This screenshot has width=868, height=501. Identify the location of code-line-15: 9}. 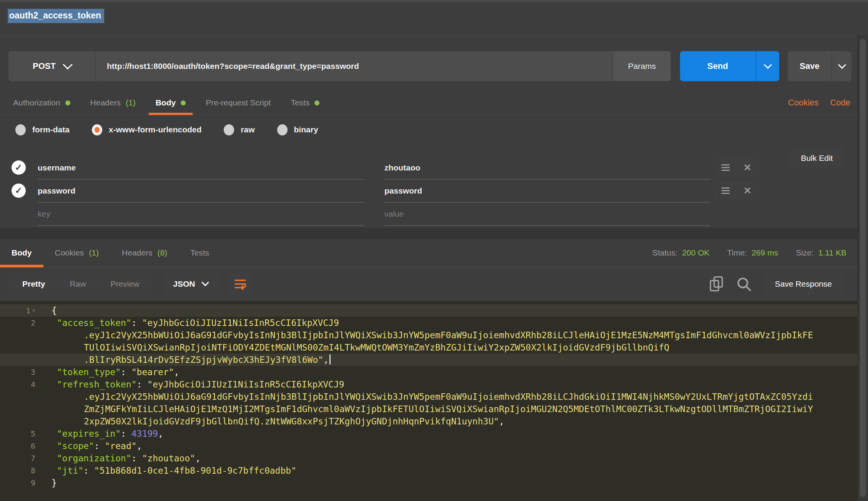
(429, 483).